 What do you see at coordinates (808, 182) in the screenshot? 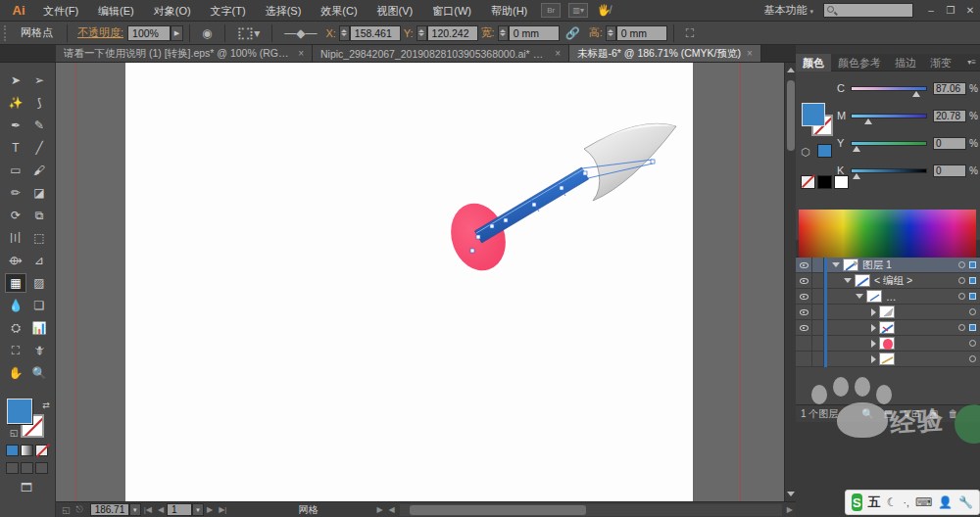
I see `none-swatch` at bounding box center [808, 182].